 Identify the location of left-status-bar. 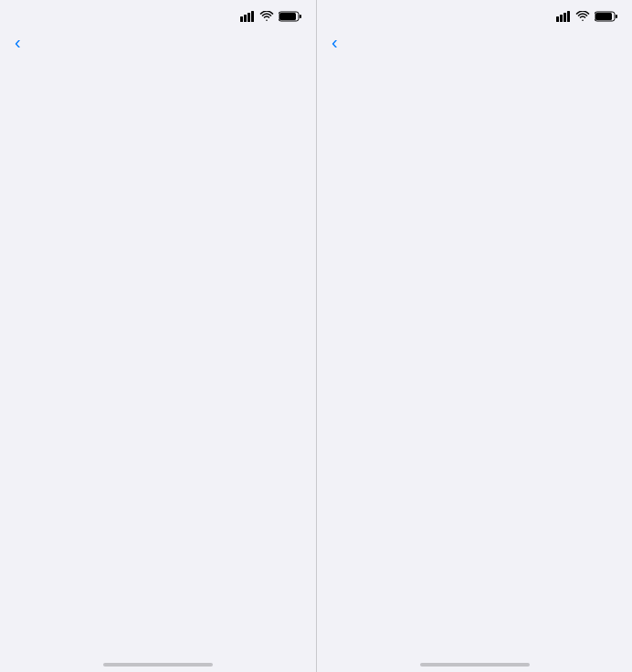
(158, 15).